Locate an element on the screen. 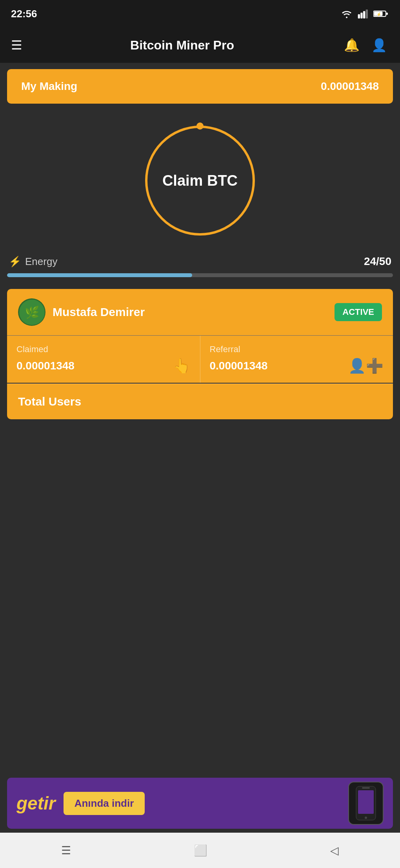 The width and height of the screenshot is (400, 868). user-card: 🌿 Mustafa Demirer ACTIVE is located at coordinates (200, 312).